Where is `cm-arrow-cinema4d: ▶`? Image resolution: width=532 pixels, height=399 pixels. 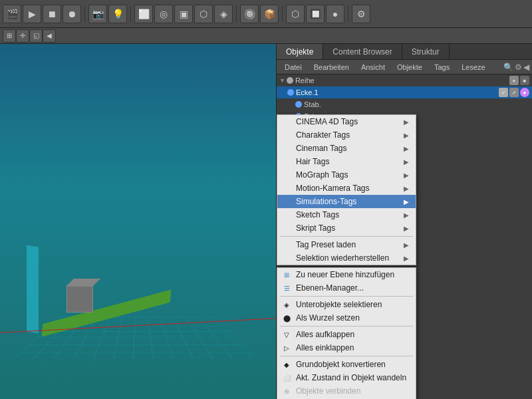 cm-arrow-cinema4d: ▶ is located at coordinates (406, 122).